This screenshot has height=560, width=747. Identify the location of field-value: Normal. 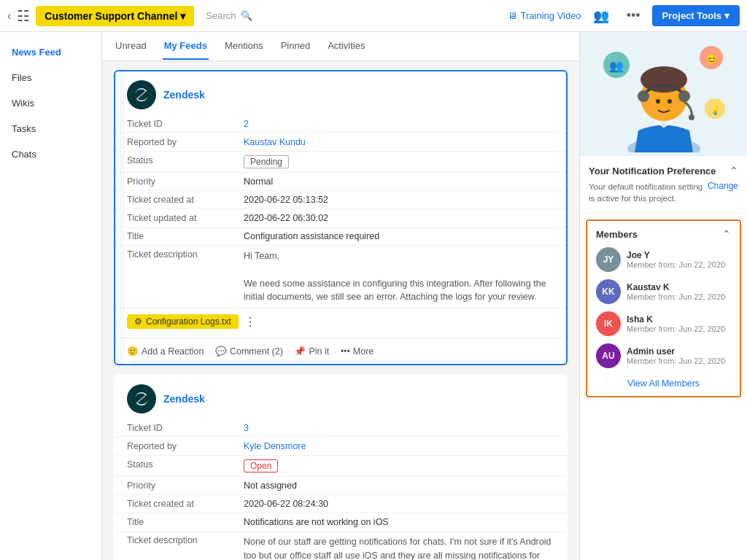
(399, 182).